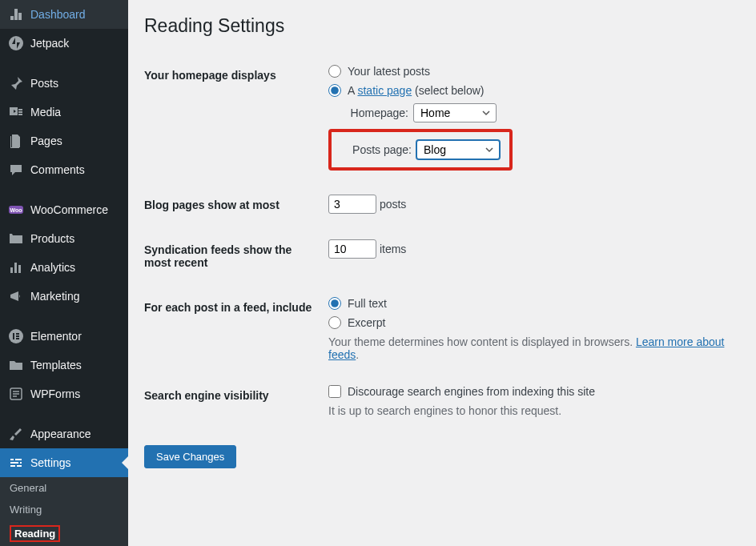 The width and height of the screenshot is (756, 546). Describe the element at coordinates (352, 204) in the screenshot. I see `blog-pages-input` at that location.